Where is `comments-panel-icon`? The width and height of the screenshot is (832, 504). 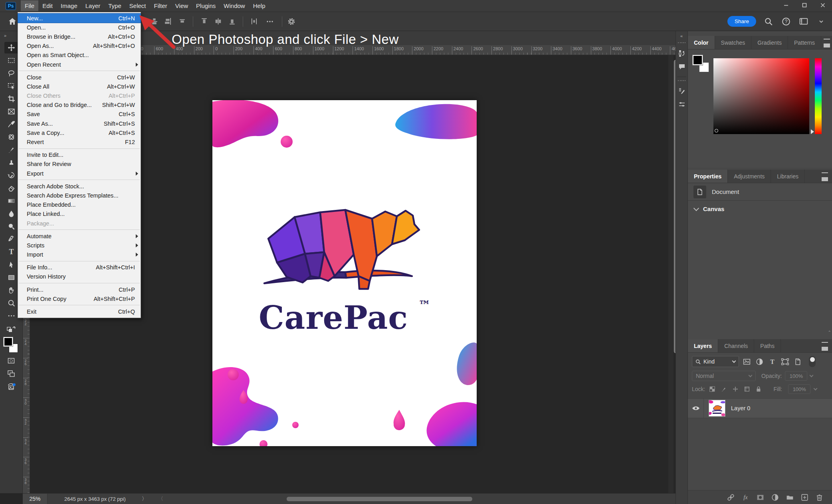
comments-panel-icon is located at coordinates (682, 67).